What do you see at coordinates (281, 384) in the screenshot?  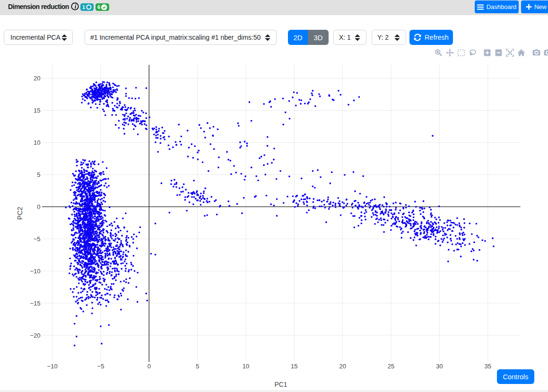 I see `svg-text: PC1` at bounding box center [281, 384].